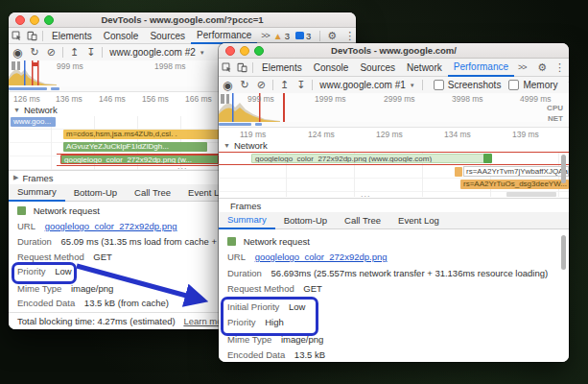 Image resolution: width=588 pixels, height=384 pixels. Describe the element at coordinates (393, 67) in the screenshot. I see `devtools-tabbar: Elements Console Sources Network Perform…` at that location.